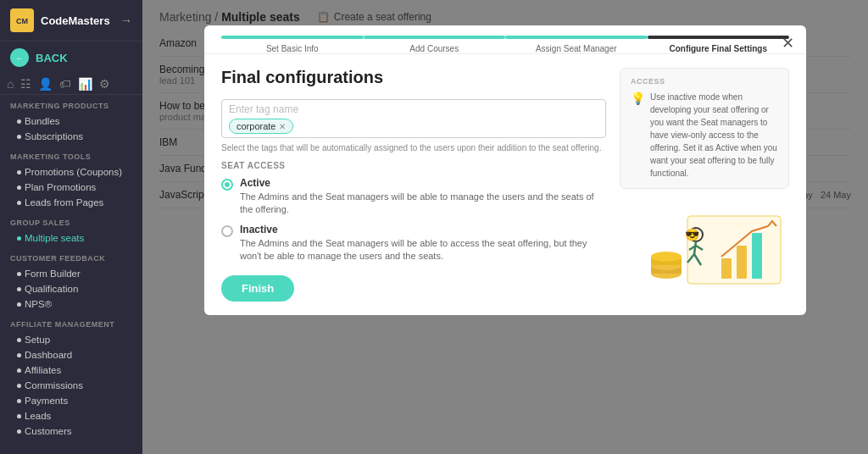  I want to click on sidebar-nav: MARKETING PRODUCTS Bundles Subscriptions…, so click(71, 274).